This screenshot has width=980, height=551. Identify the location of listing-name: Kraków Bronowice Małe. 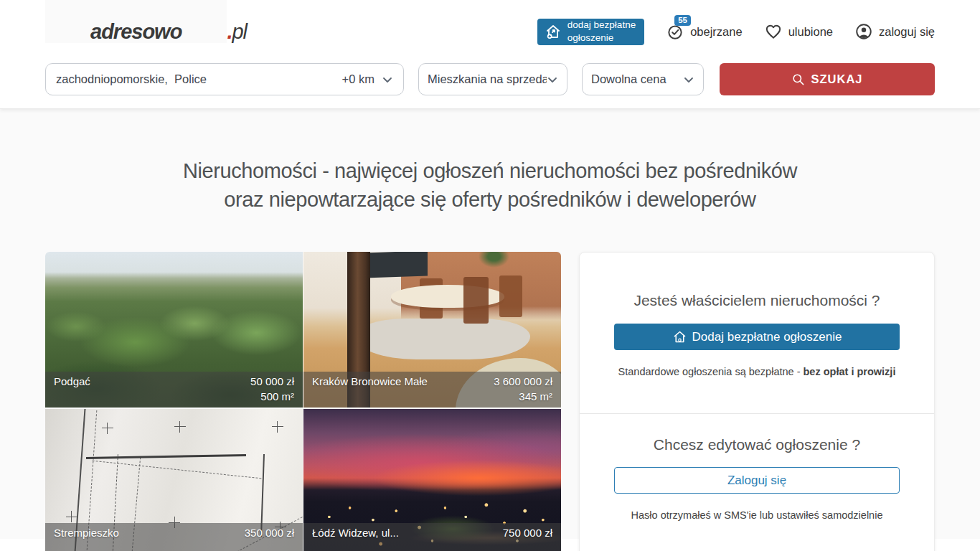
(370, 382).